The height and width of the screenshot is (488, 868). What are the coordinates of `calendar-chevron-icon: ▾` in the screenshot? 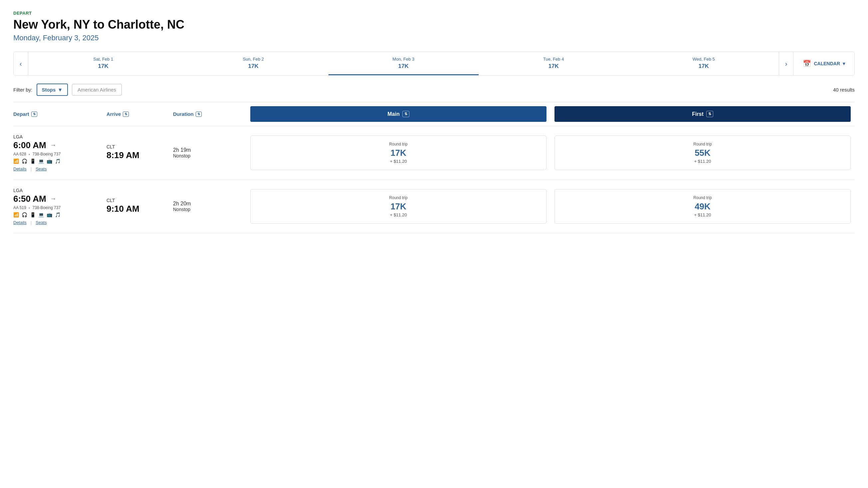 It's located at (844, 64).